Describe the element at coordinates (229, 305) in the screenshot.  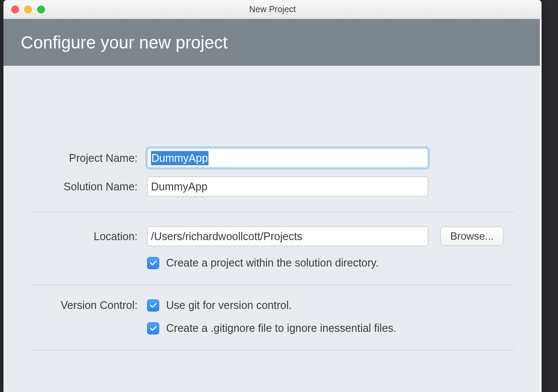
I see `use-git-label: Use git for version control.` at that location.